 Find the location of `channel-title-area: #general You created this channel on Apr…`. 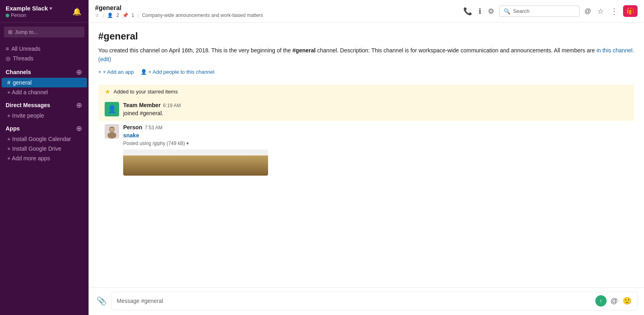

channel-title-area: #general You created this channel on Apr… is located at coordinates (366, 53).